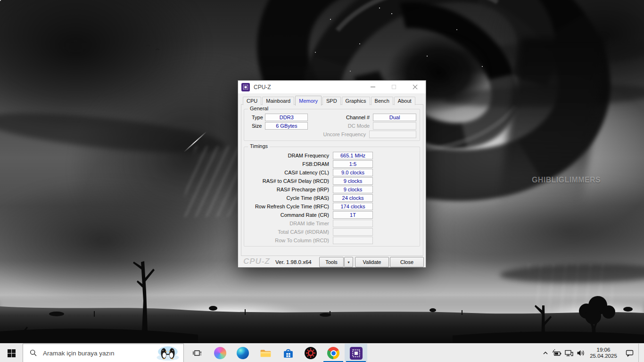 The height and width of the screenshot is (362, 644). Describe the element at coordinates (89, 354) in the screenshot. I see `search-input` at that location.